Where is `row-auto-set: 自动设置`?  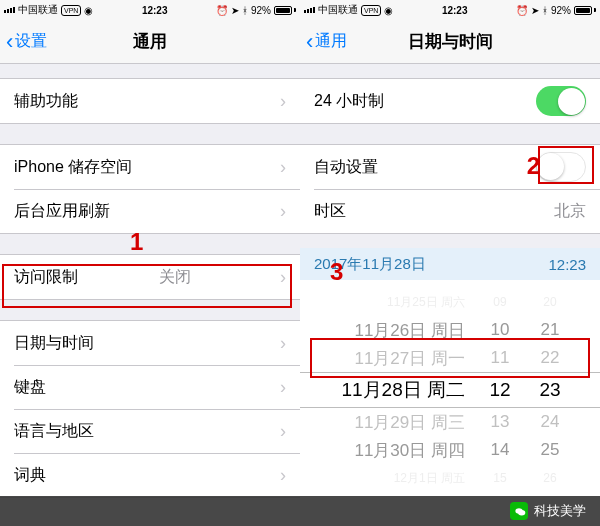 row-auto-set: 自动设置 is located at coordinates (450, 167).